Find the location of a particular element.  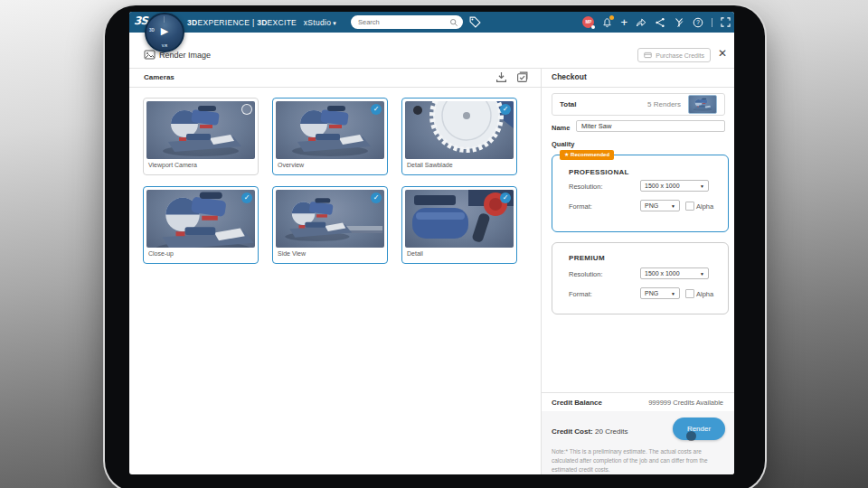

cameras-section-title: Cameras is located at coordinates (159, 78).